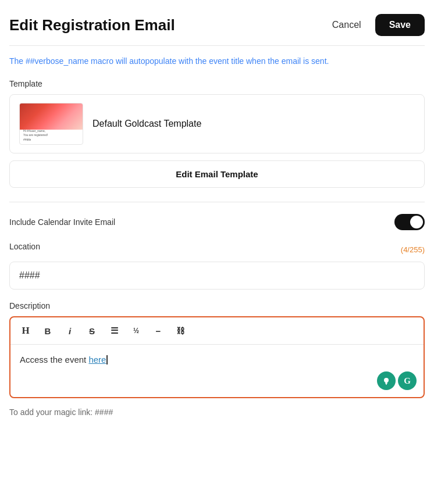 Image resolution: width=434 pixels, height=504 pixels. Describe the element at coordinates (375, 25) in the screenshot. I see `header-actions: Cancel Save` at that location.